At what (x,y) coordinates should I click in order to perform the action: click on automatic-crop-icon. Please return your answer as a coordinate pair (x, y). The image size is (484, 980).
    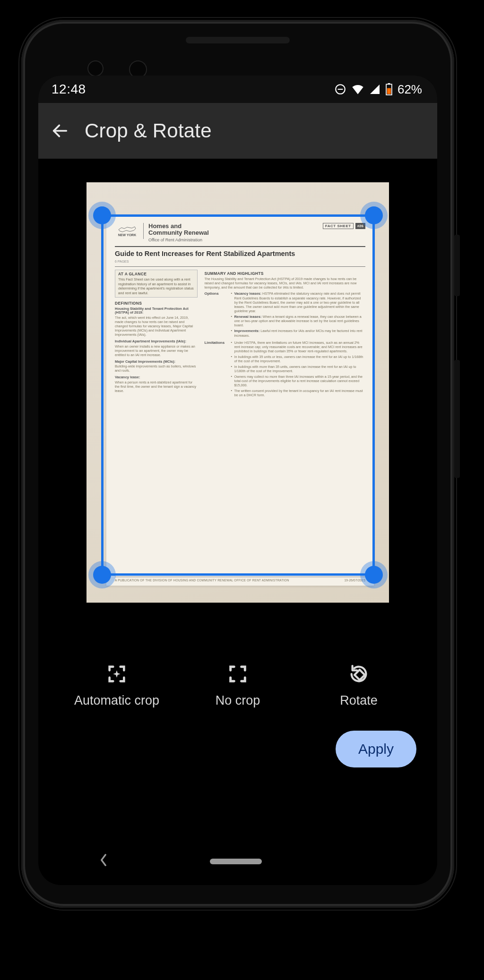
    Looking at the image, I should click on (117, 674).